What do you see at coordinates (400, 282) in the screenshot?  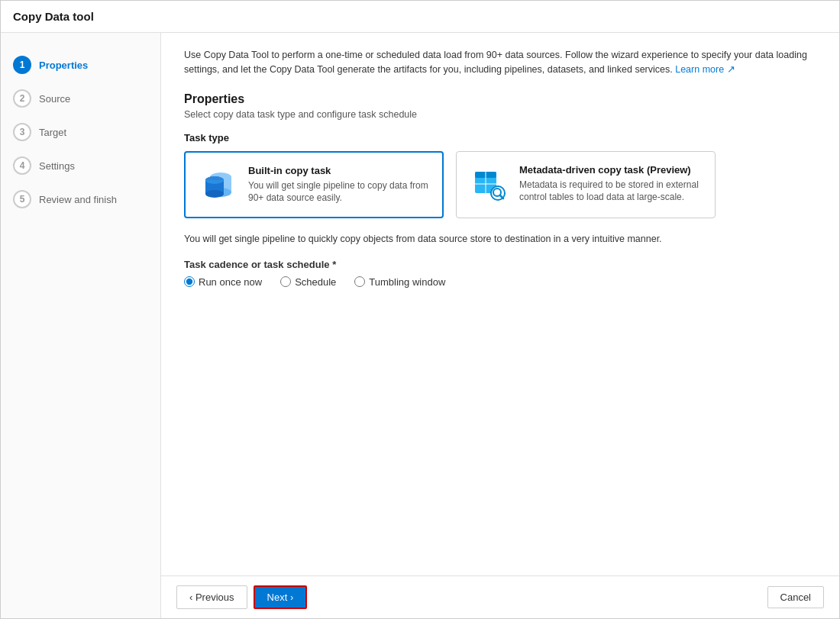 I see `radio-tumbling: Tumbling window` at bounding box center [400, 282].